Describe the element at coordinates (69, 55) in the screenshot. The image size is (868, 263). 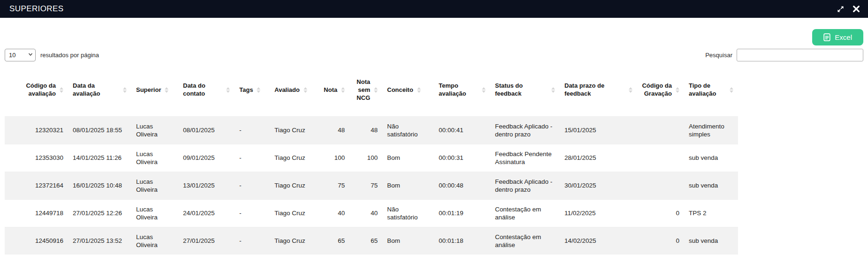
I see `results-per-page-label: resultados por página` at that location.